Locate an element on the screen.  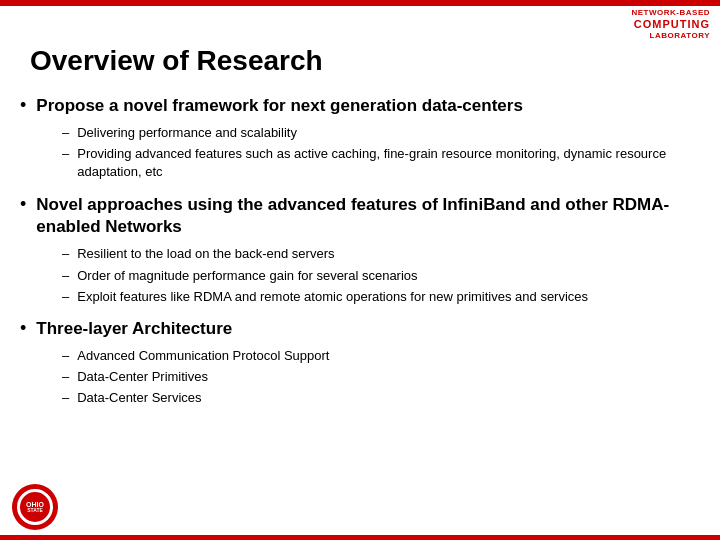
logo-line2: COMPUTING is located at coordinates (672, 24).